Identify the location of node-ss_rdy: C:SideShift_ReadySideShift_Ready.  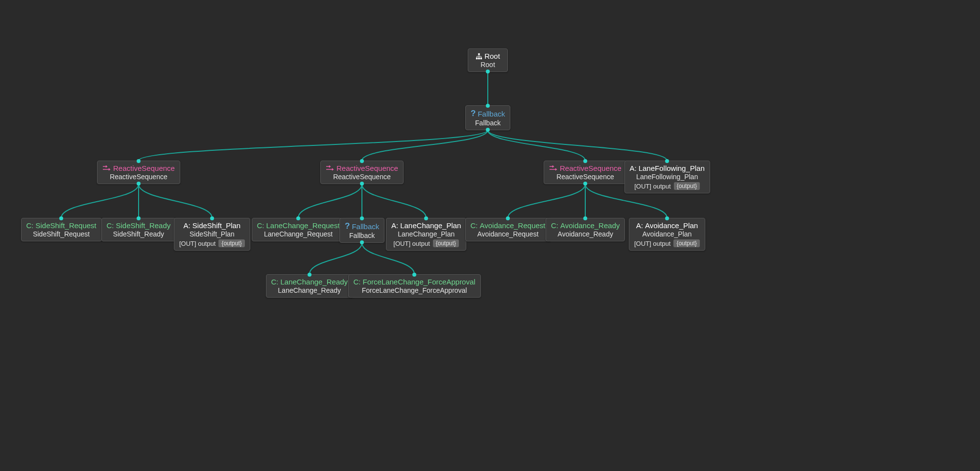
(139, 230).